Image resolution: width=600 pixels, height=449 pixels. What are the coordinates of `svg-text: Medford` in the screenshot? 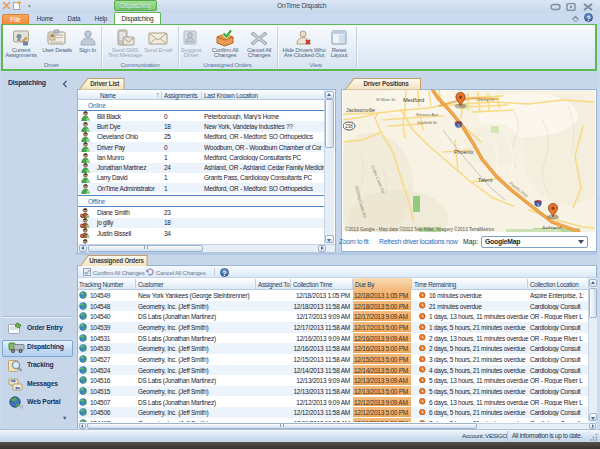 It's located at (414, 100).